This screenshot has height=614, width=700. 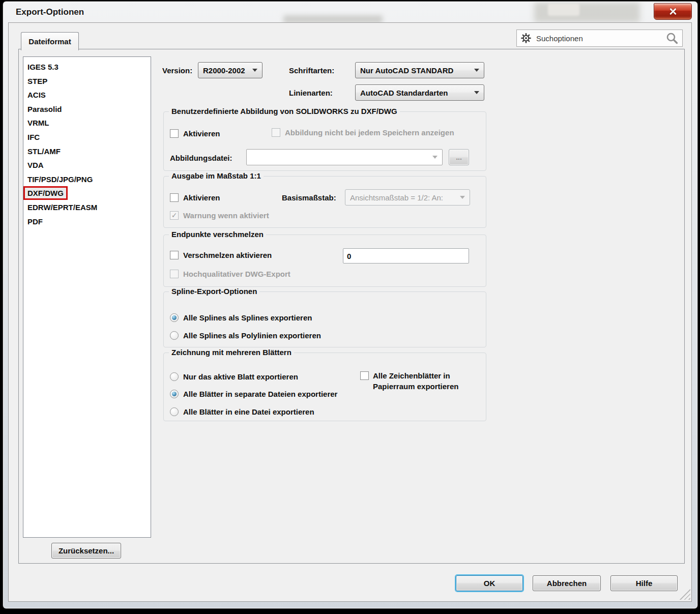 I want to click on search-icon, so click(x=672, y=38).